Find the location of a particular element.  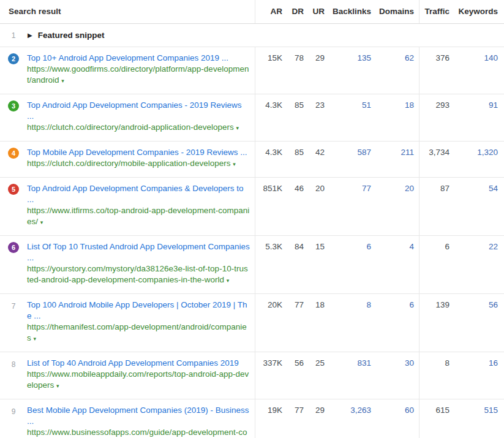

result-title-link: Top 100 Android Mobile App Developers | … is located at coordinates (138, 311).